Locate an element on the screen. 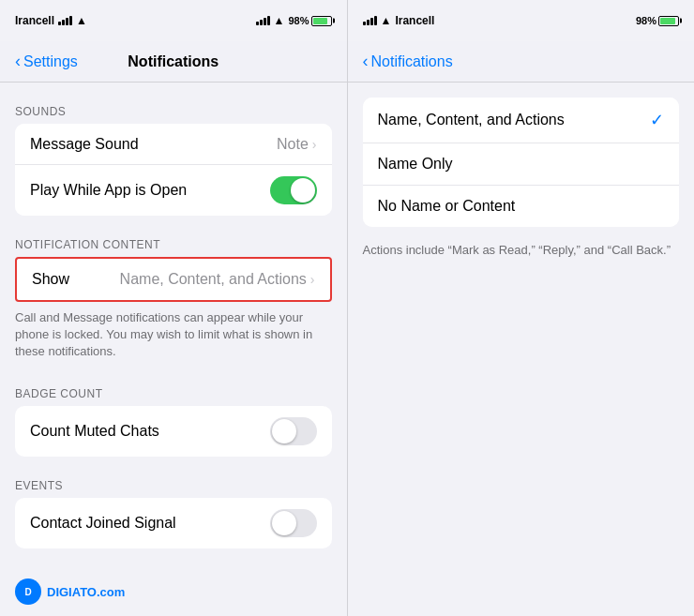 The height and width of the screenshot is (616, 694). back-chevron-left: ‹ is located at coordinates (18, 62).